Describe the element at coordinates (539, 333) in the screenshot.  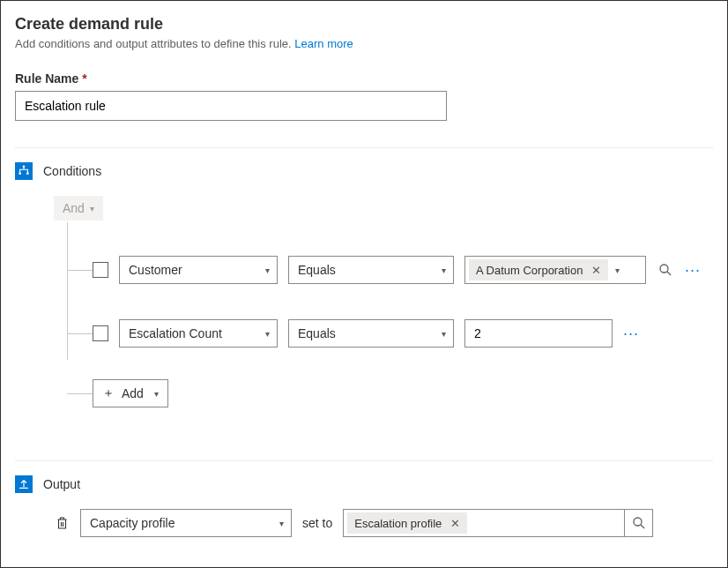
I see `value-input` at that location.